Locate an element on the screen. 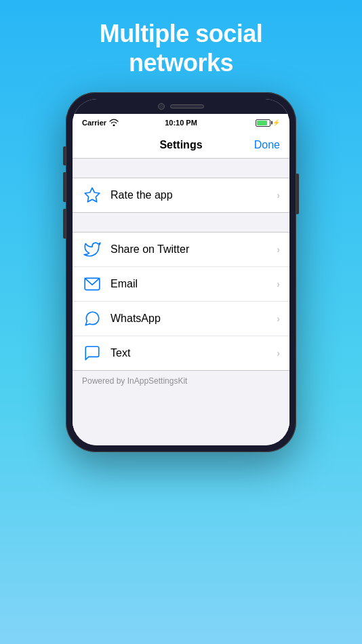  settings-group-2: Share on Twitter › Email › is located at coordinates (181, 301).